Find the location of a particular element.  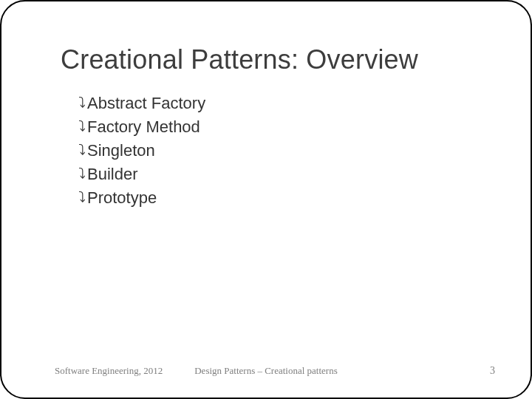

list-item-label: Abstract Factory is located at coordinates (146, 103).